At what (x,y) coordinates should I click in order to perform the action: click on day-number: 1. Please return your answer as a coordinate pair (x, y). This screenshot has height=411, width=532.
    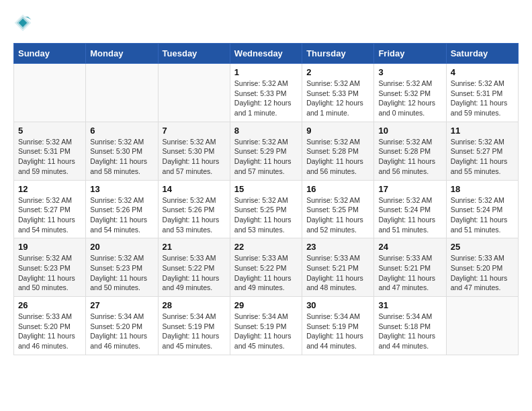
    Looking at the image, I should click on (266, 73).